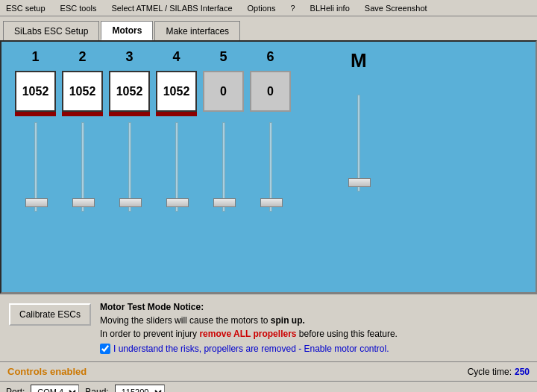 This screenshot has height=392, width=537. What do you see at coordinates (270, 91) in the screenshot?
I see `motor-box-6: 0` at bounding box center [270, 91].